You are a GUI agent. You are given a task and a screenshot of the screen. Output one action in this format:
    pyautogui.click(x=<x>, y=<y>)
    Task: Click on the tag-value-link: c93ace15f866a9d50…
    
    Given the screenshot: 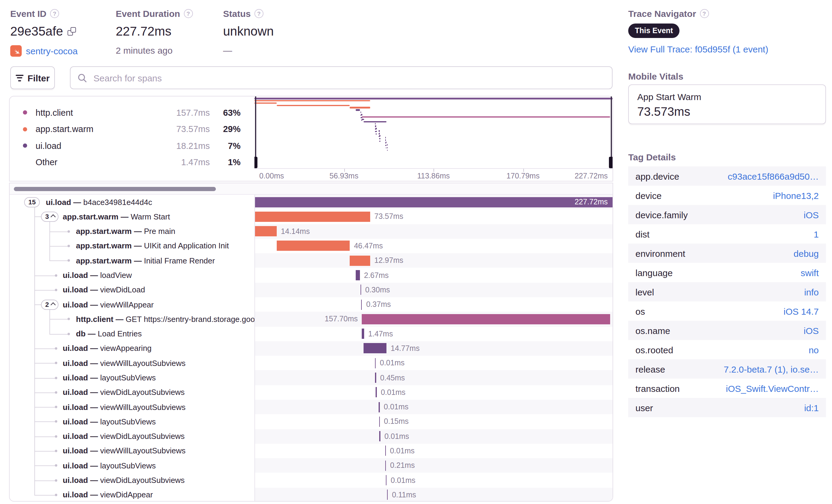 What is the action you would take?
    pyautogui.click(x=773, y=176)
    